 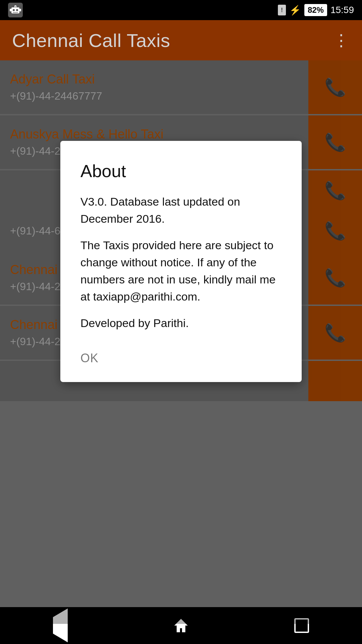 What do you see at coordinates (342, 40) in the screenshot?
I see `more-options-button: ⋮` at bounding box center [342, 40].